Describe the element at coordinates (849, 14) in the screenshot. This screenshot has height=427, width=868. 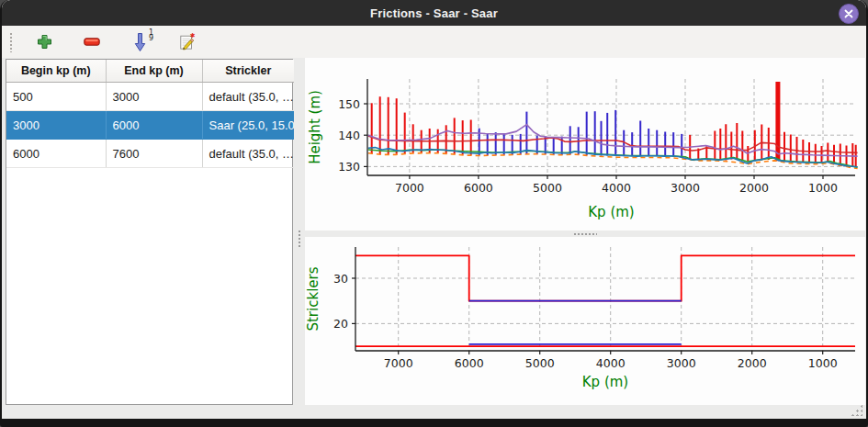
I see `close-button` at that location.